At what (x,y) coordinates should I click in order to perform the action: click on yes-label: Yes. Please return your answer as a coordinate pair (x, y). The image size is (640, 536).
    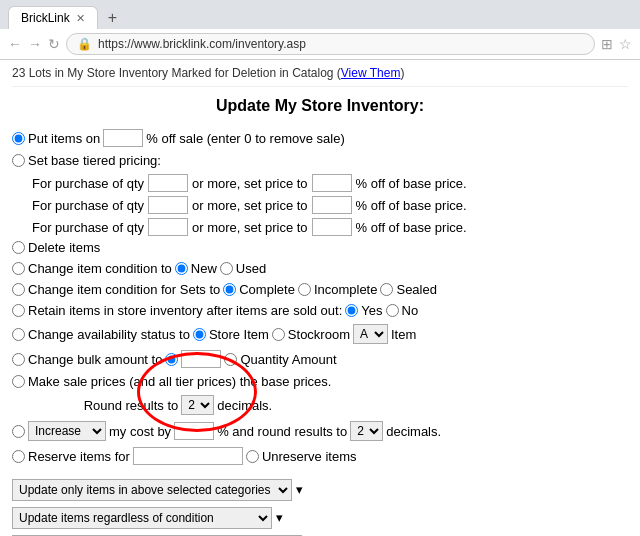
    Looking at the image, I should click on (372, 310).